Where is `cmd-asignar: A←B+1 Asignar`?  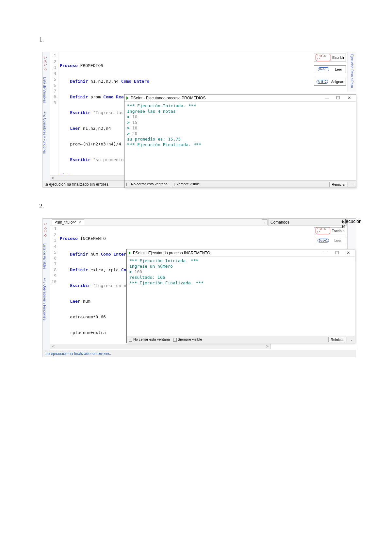 cmd-asignar: A←B+1 Asignar is located at coordinates (330, 82).